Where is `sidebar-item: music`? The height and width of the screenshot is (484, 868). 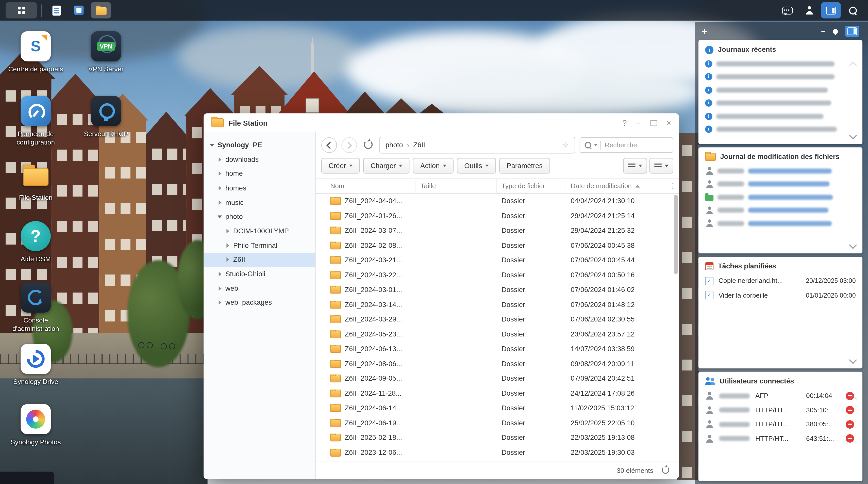
sidebar-item: music is located at coordinates (259, 202).